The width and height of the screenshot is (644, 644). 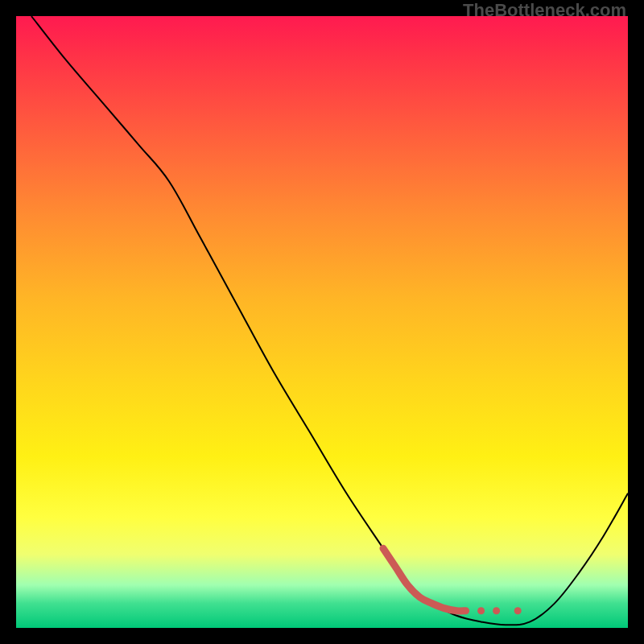 What do you see at coordinates (425, 580) in the screenshot?
I see `red-segment` at bounding box center [425, 580].